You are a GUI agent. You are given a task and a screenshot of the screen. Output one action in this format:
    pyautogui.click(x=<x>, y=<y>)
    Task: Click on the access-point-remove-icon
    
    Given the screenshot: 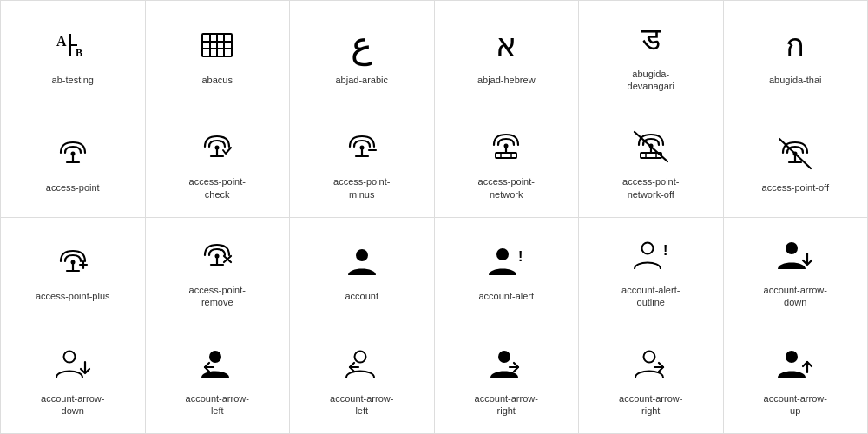 What is the action you would take?
    pyautogui.click(x=217, y=255)
    